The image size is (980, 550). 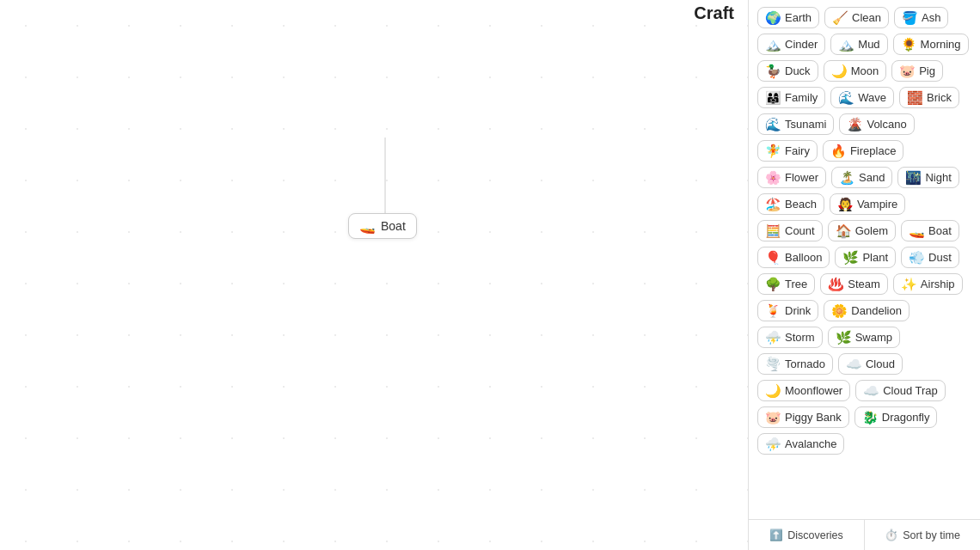 What do you see at coordinates (886, 124) in the screenshot?
I see `item-label: Volcano` at bounding box center [886, 124].